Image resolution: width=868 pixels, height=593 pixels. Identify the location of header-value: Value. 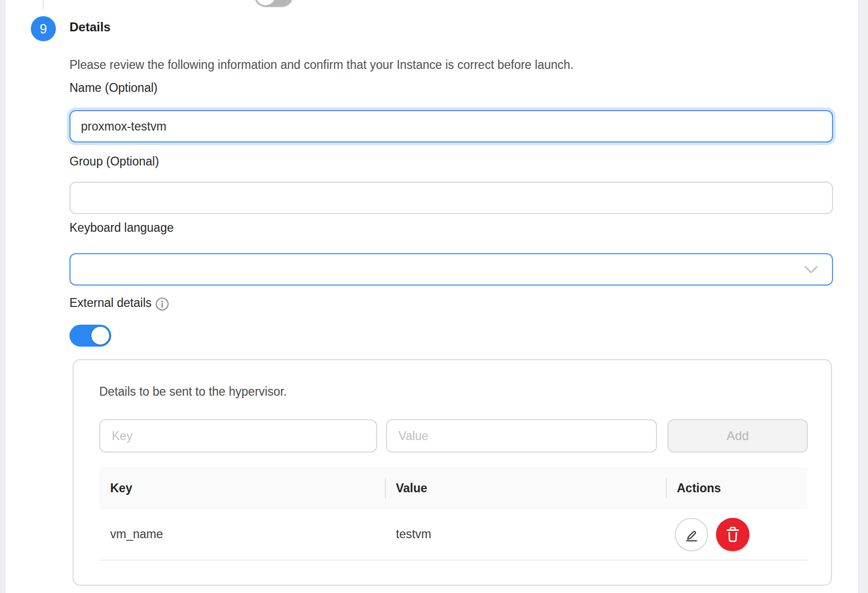
(525, 489).